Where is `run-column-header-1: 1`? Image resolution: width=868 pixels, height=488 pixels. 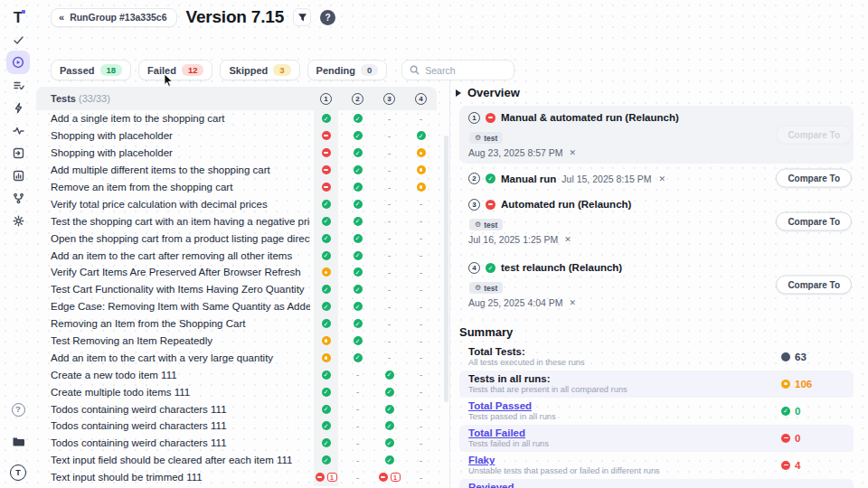 run-column-header-1: 1 is located at coordinates (326, 99).